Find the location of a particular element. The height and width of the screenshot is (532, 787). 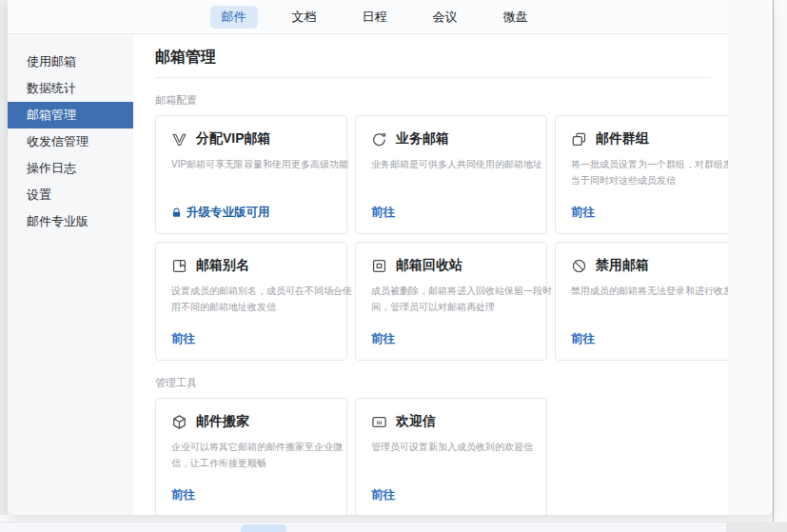

card-description: VIP邮箱可享无限容量和使用更多高级功能 is located at coordinates (262, 164).